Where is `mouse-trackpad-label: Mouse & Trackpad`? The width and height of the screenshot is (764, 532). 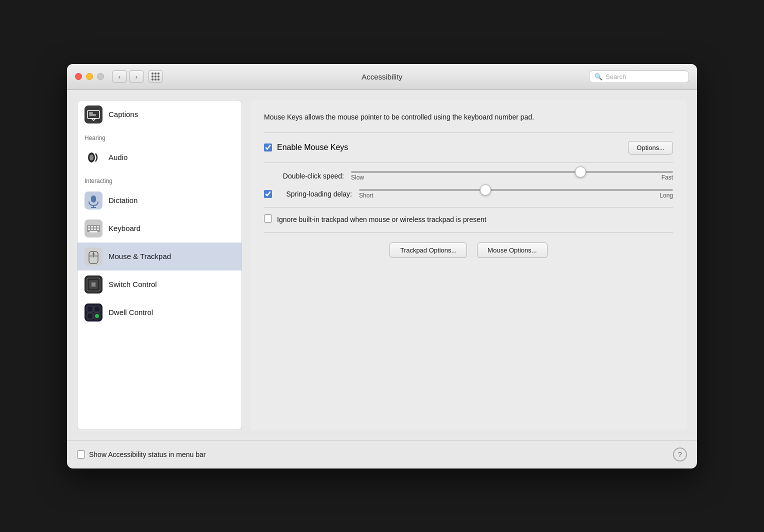
mouse-trackpad-label: Mouse & Trackpad is located at coordinates (140, 256).